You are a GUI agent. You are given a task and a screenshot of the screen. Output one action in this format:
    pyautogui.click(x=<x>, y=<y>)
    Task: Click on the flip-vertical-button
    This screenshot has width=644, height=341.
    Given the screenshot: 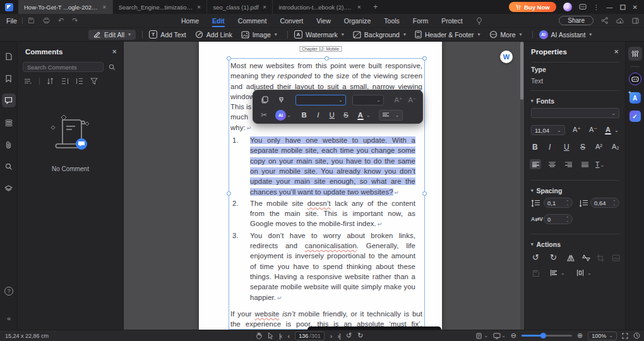 What is the action you would take?
    pyautogui.click(x=586, y=258)
    